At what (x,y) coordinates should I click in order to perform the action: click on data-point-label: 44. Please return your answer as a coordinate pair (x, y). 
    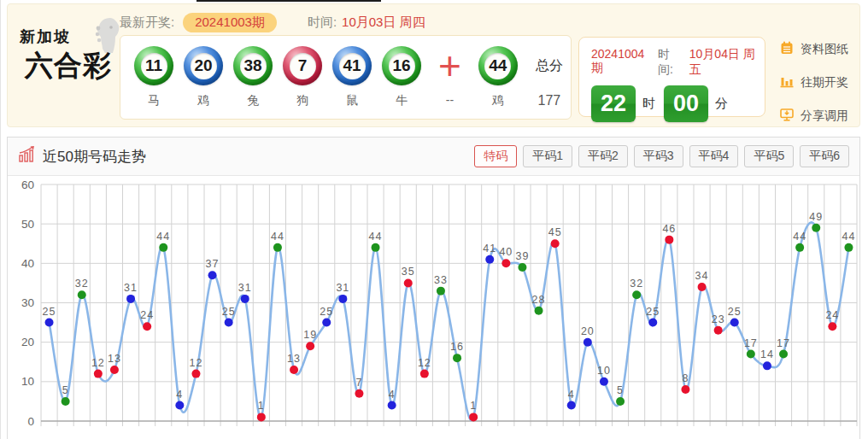
    Looking at the image, I should click on (800, 237).